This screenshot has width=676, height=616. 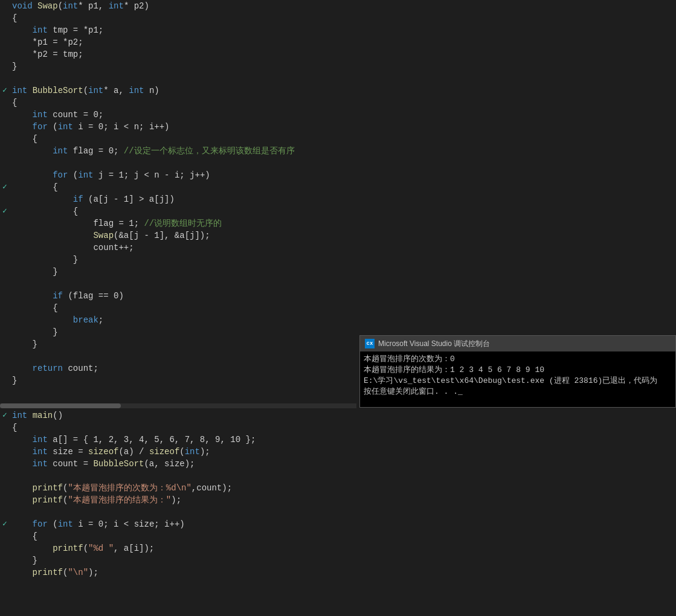 What do you see at coordinates (178, 91) in the screenshot?
I see `line-8: ✓ int BubbleSort(int* a, int n)` at bounding box center [178, 91].